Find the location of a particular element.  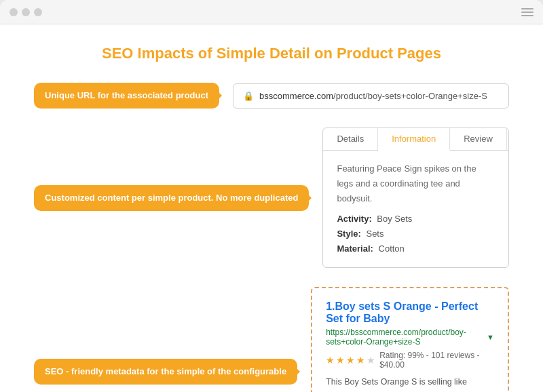

url-label-bubble: Unique URL for the associated product is located at coordinates (126, 96).